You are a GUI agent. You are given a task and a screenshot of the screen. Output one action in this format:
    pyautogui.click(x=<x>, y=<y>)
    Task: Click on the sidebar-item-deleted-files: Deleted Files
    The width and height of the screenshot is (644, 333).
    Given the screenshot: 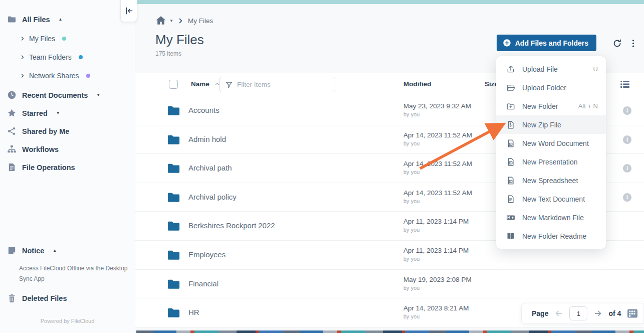 What is the action you would take?
    pyautogui.click(x=71, y=298)
    